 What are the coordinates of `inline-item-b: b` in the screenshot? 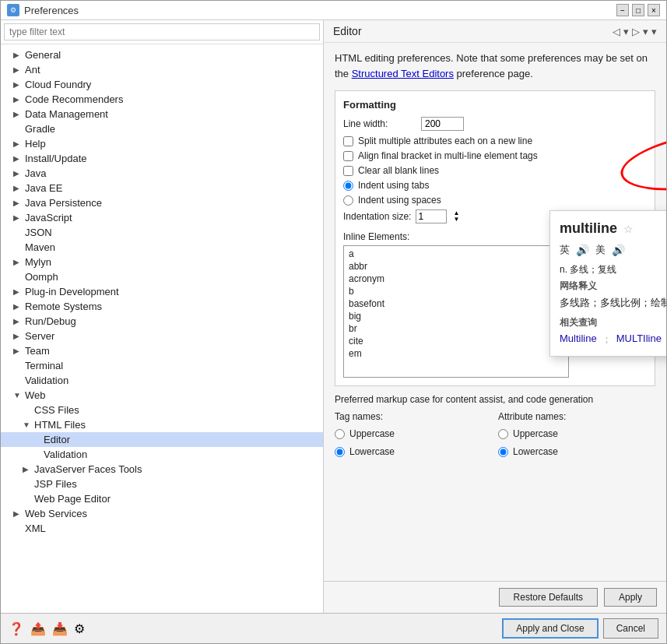 It's located at (456, 291).